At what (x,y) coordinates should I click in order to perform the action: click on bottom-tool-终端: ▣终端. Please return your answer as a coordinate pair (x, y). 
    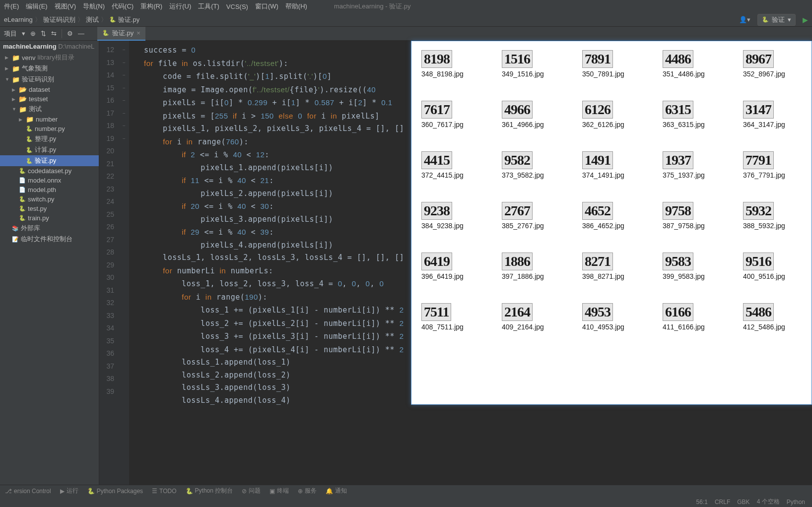
    Looking at the image, I should click on (279, 491).